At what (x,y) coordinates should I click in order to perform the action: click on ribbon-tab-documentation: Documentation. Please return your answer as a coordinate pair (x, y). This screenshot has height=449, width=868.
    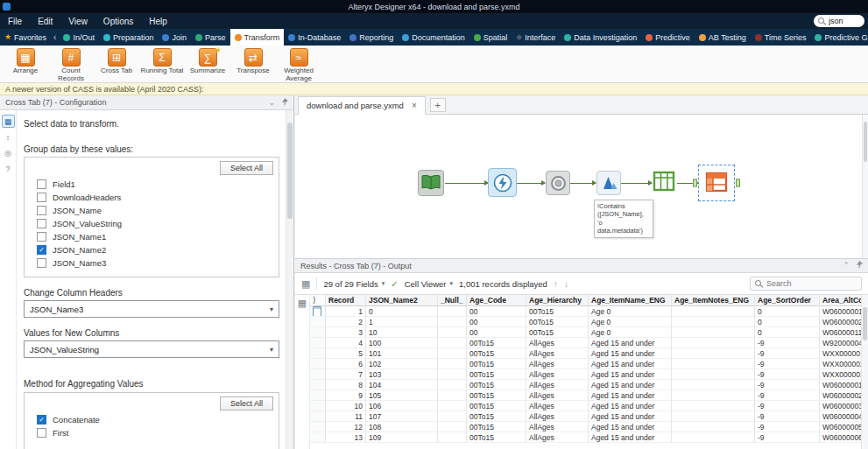
    Looking at the image, I should click on (434, 37).